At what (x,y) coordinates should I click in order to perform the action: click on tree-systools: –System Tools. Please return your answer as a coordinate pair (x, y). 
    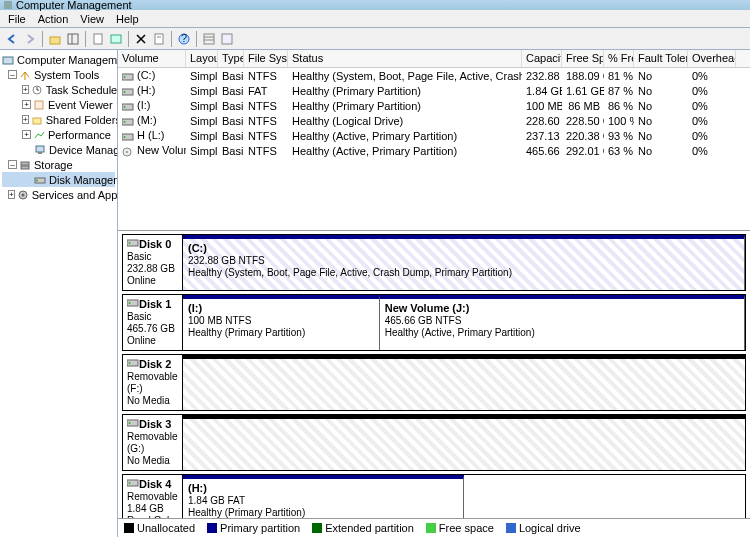
    Looking at the image, I should click on (58, 74).